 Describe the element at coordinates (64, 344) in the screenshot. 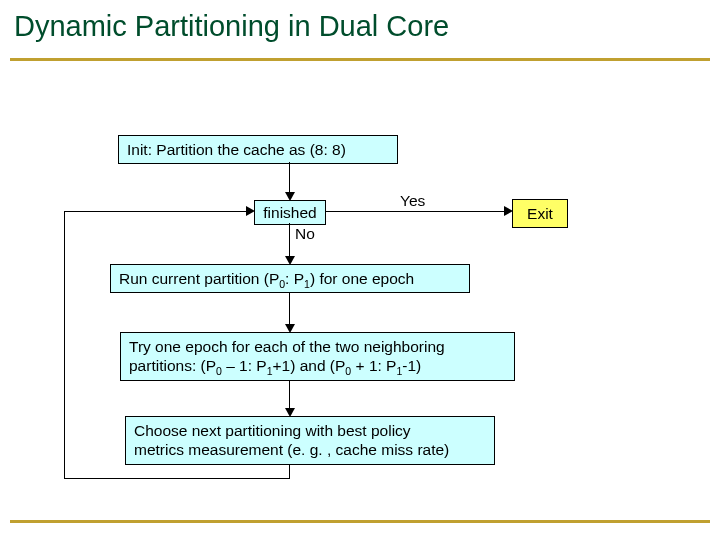

I see `loop-up` at that location.